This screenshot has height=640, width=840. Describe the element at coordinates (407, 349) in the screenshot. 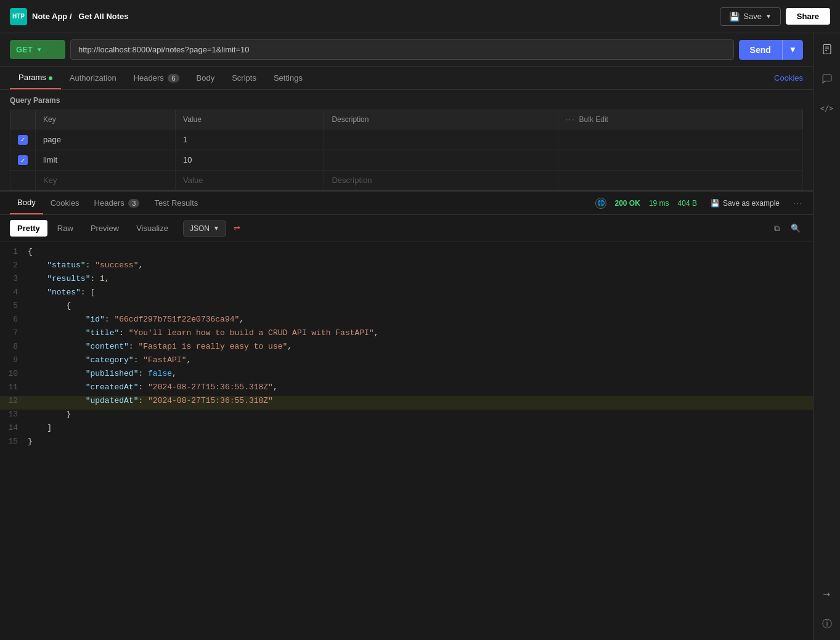

I see `code-line: 8 "content": "Fastapi is really easy to …` at that location.